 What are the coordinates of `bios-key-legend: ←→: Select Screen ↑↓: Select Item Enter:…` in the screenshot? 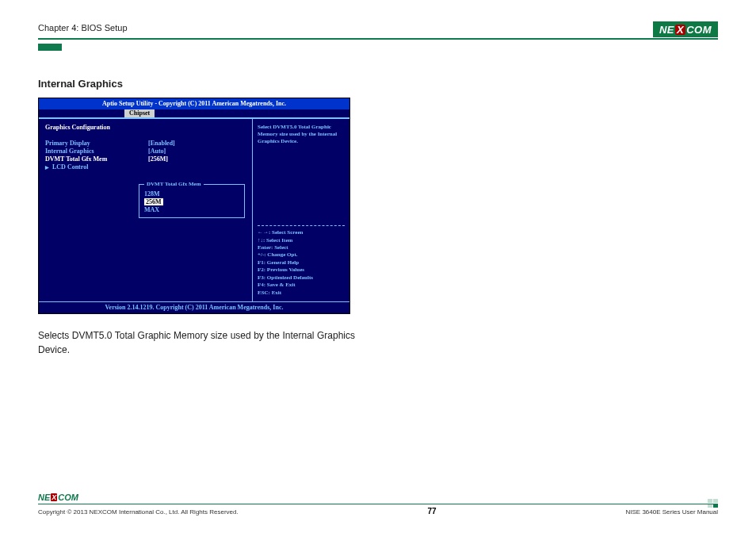 It's located at (301, 263).